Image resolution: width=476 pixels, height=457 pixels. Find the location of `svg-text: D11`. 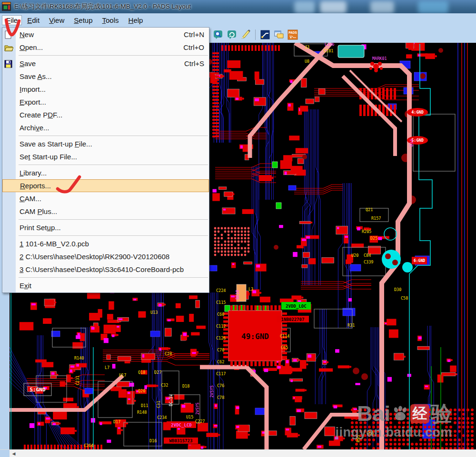

svg-text: D11 is located at coordinates (145, 406).